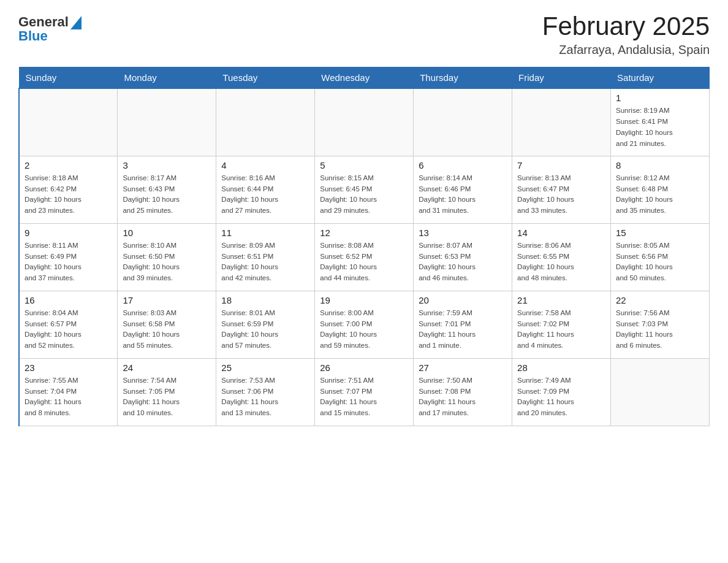  What do you see at coordinates (167, 79) in the screenshot?
I see `day-of-week-header: Monday` at bounding box center [167, 79].